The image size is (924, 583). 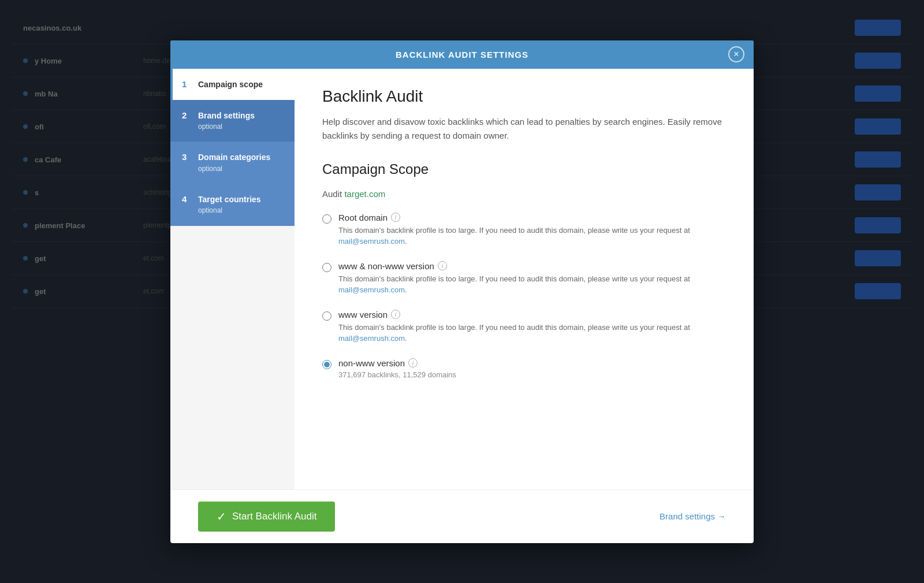 What do you see at coordinates (232, 205) in the screenshot?
I see `sidebar-item-target-countries: 4 Target countries optional` at bounding box center [232, 205].